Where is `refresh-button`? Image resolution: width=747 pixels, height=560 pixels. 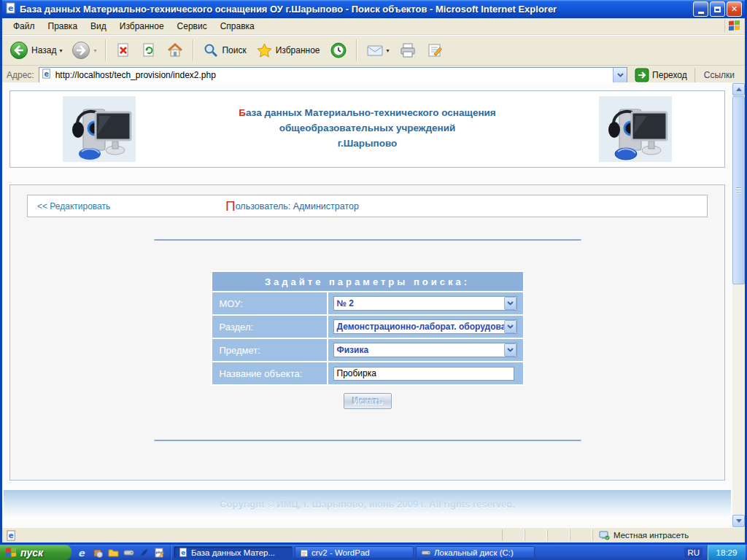
refresh-button is located at coordinates (149, 50).